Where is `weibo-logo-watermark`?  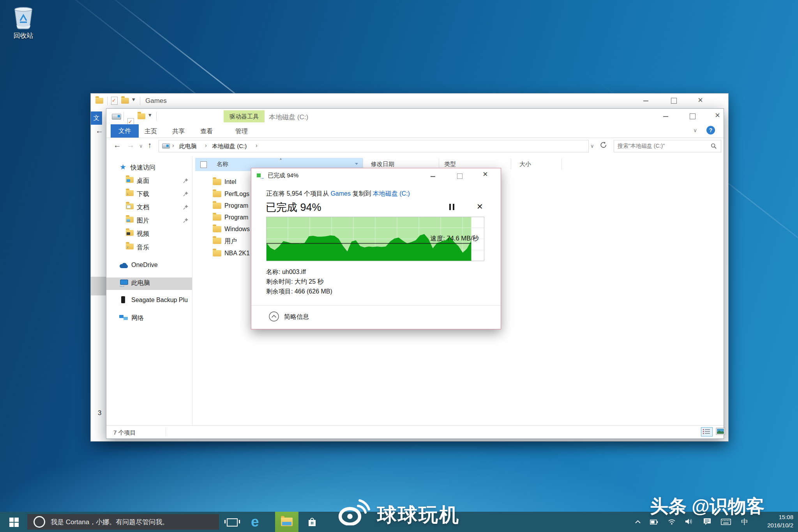
weibo-logo-watermark is located at coordinates (354, 512).